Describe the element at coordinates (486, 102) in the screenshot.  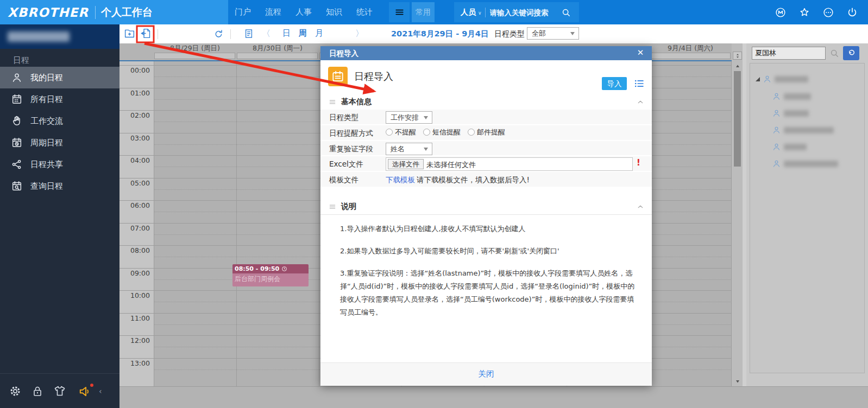
I see `section-basic-info: 基本信息` at that location.